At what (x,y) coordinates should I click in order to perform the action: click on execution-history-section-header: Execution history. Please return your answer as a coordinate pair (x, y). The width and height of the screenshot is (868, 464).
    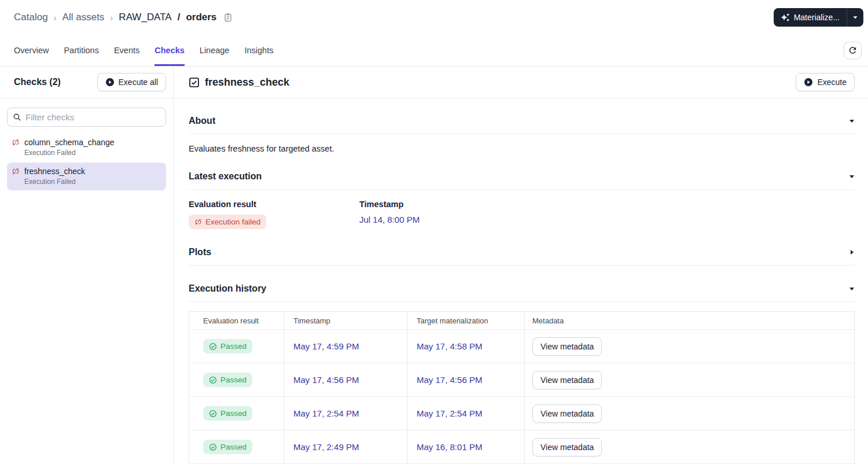
    Looking at the image, I should click on (522, 289).